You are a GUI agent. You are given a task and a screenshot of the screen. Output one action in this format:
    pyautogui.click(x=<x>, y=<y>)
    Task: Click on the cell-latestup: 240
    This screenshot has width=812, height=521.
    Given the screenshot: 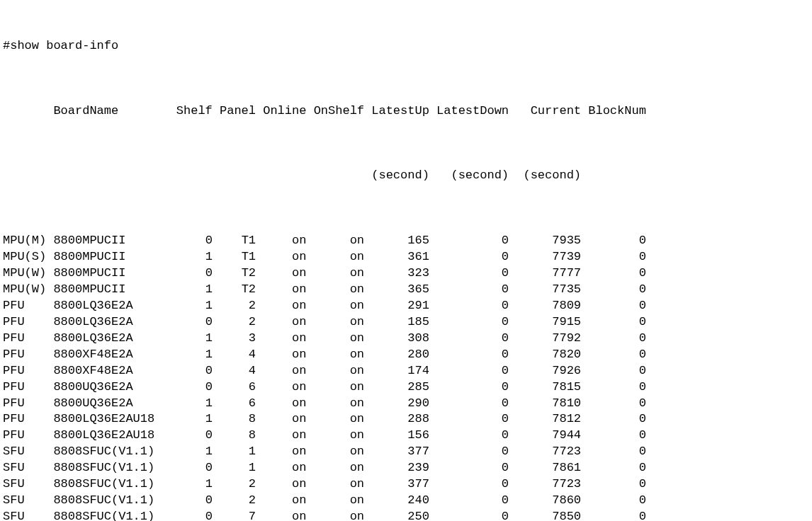 What is the action you would take?
    pyautogui.click(x=397, y=501)
    